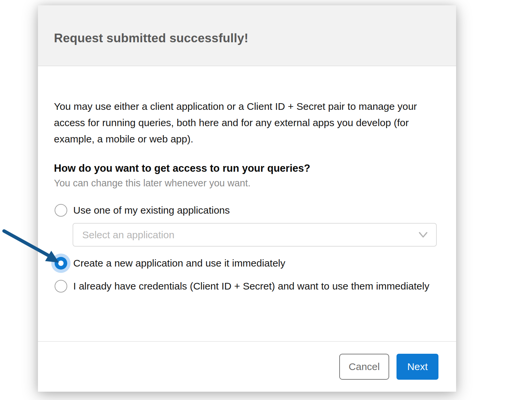  I want to click on application-select-dropdown: Select an application, so click(255, 235).